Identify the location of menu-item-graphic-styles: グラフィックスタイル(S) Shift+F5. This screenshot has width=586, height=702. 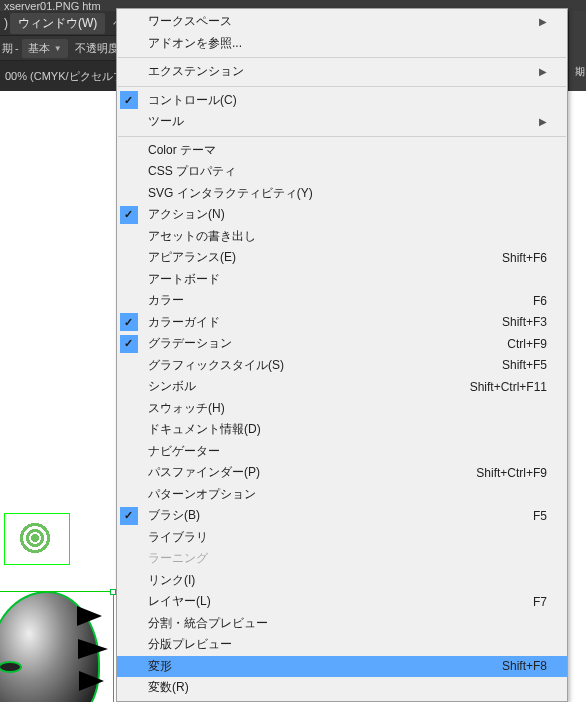
(342, 366).